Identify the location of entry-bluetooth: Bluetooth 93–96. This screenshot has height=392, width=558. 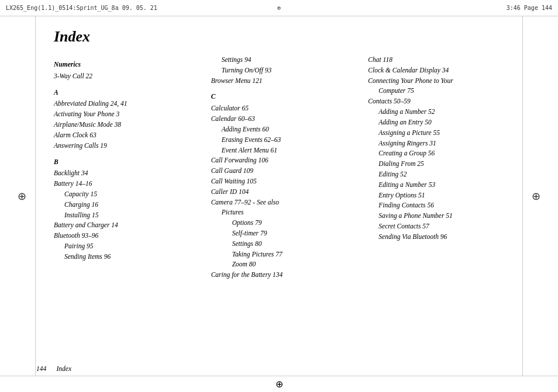
(128, 236).